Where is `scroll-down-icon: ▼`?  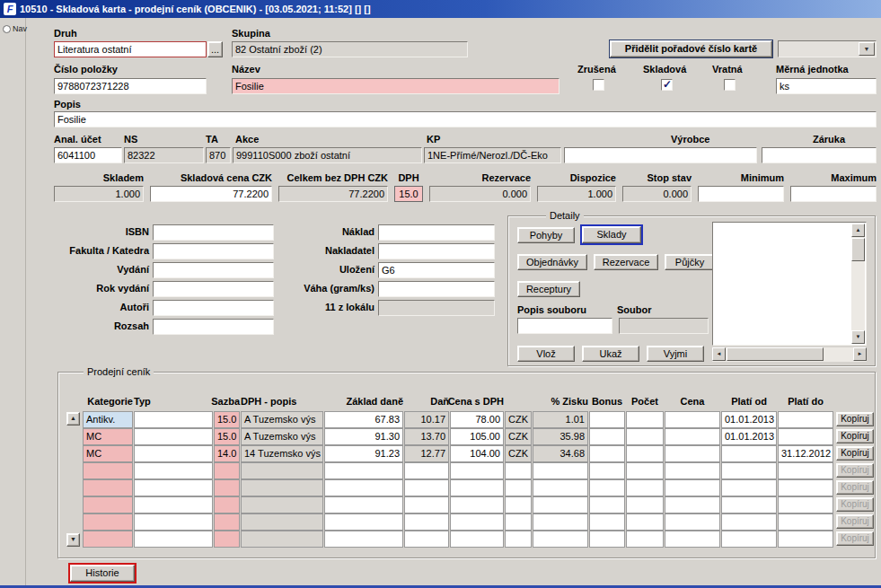 scroll-down-icon: ▼ is located at coordinates (859, 338).